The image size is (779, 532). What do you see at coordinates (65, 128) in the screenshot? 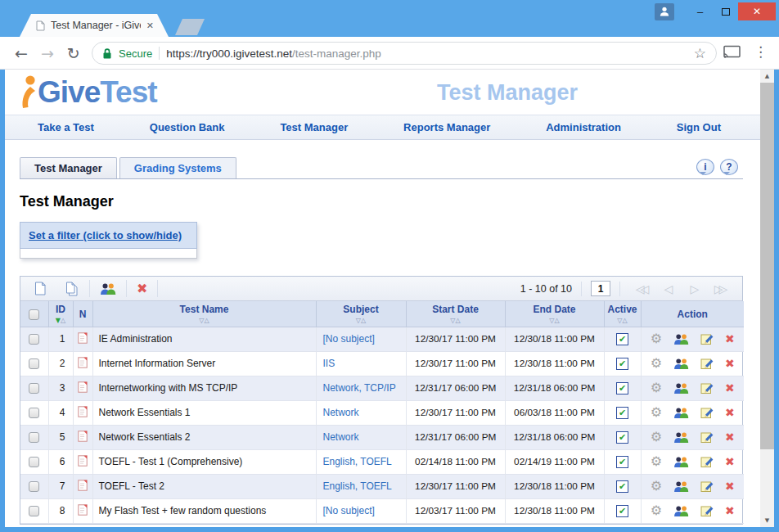
I see `nav-take-a-test: Take a Test` at bounding box center [65, 128].